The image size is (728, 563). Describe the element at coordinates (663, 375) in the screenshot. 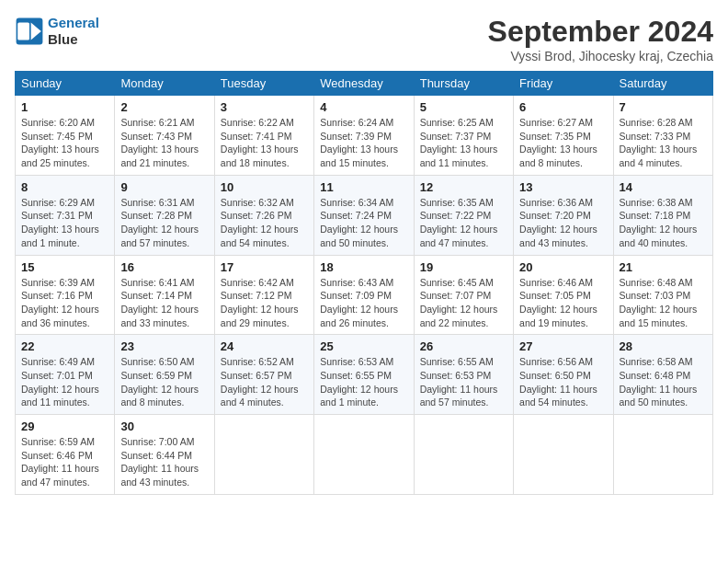

I see `day-28: 28 Sunrise: 6:58 AMSunset: 6:48 PMDaylig…` at that location.